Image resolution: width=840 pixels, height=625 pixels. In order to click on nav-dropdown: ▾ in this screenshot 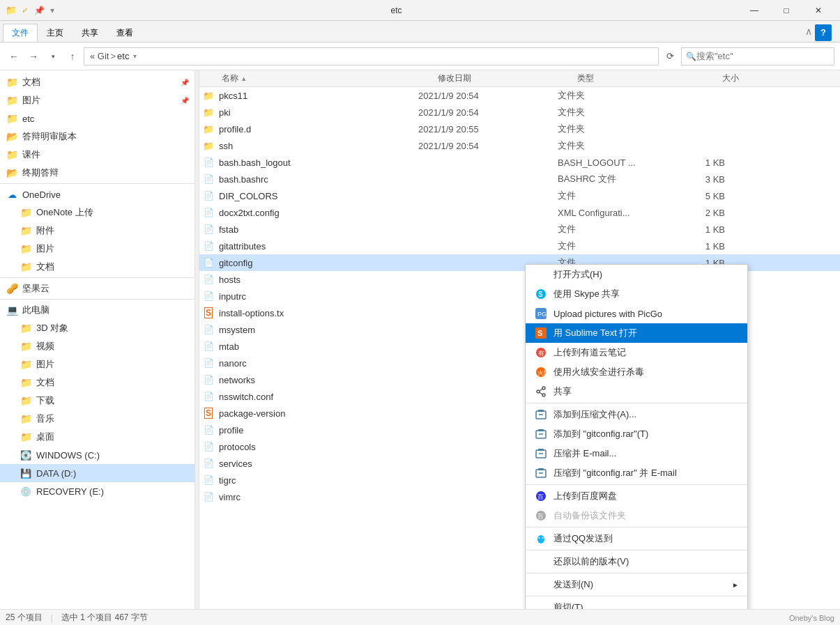, I will do `click(53, 56)`.